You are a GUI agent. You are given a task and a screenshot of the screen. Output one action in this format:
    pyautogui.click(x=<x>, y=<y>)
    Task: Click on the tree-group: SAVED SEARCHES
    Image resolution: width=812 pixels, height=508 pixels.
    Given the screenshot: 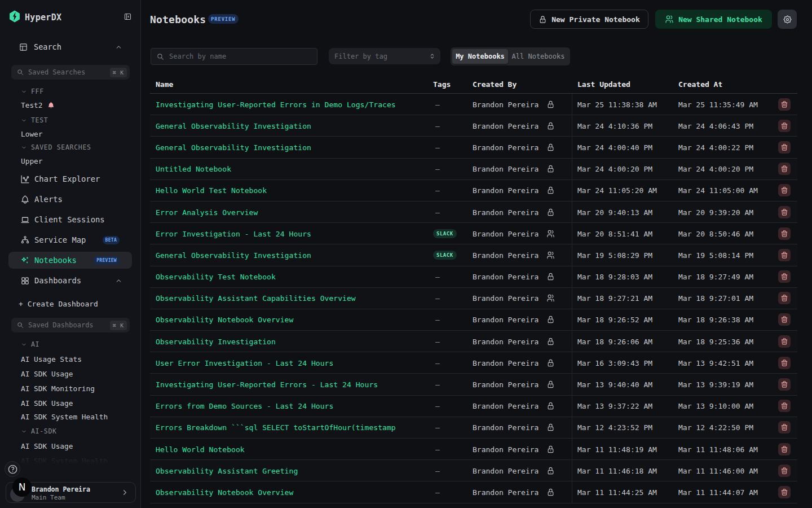 What is the action you would take?
    pyautogui.click(x=70, y=147)
    